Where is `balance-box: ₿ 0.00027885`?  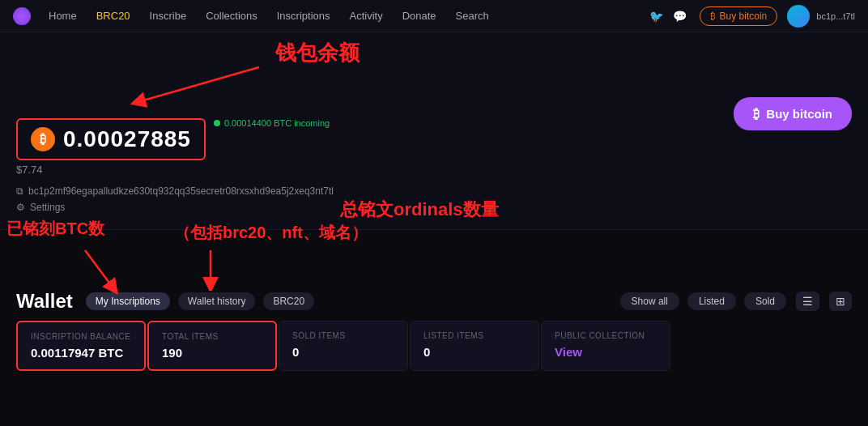
balance-box: ₿ 0.00027885 is located at coordinates (111, 139).